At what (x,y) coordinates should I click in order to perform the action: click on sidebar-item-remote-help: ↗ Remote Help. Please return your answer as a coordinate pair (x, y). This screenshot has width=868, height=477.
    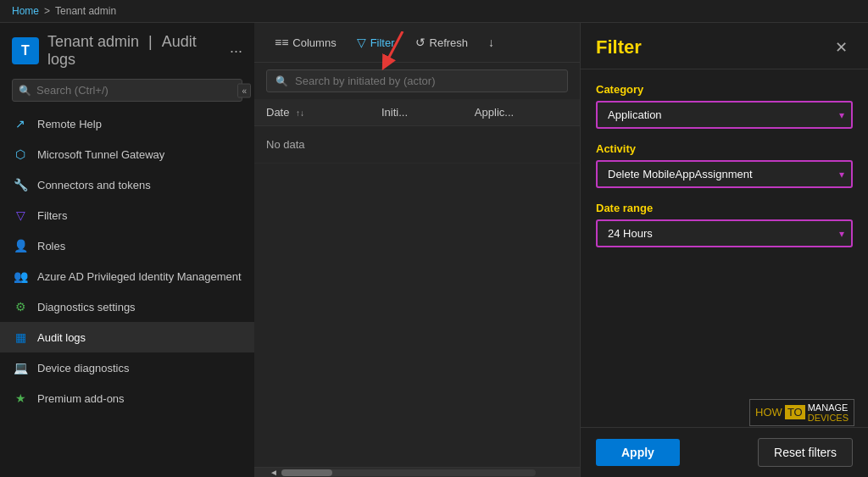
    Looking at the image, I should click on (127, 124).